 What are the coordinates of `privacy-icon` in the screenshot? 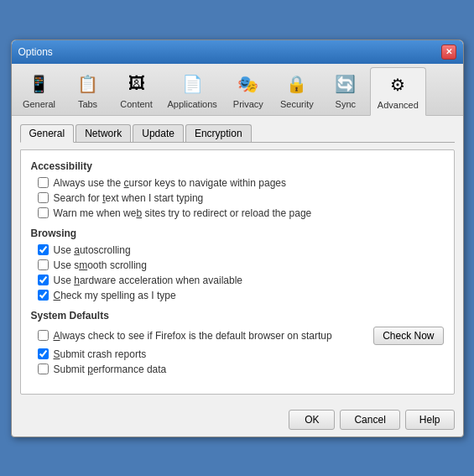 It's located at (248, 84).